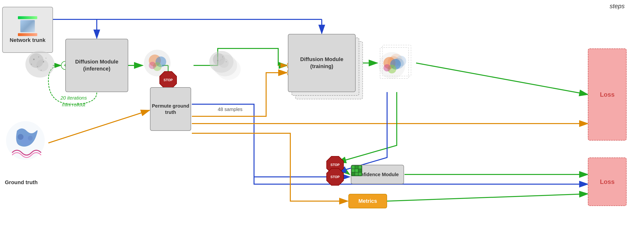 The width and height of the screenshot is (644, 236). I want to click on stop-sign-inference: STOP, so click(168, 80).